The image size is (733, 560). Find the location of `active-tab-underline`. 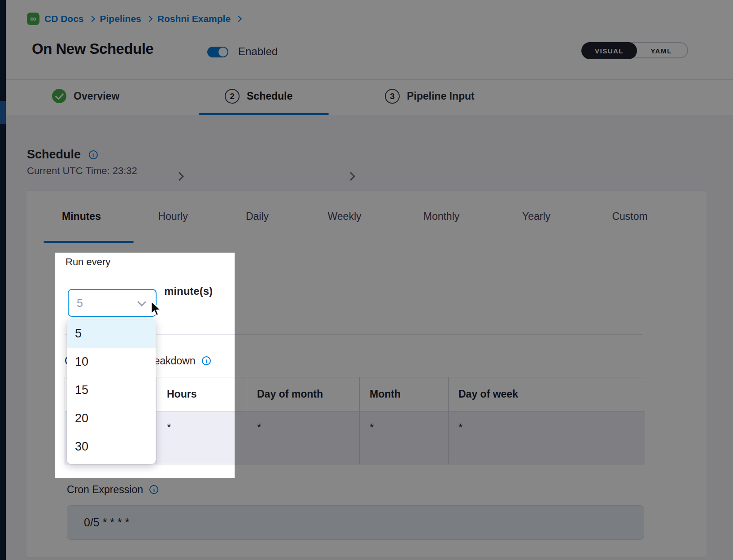

active-tab-underline is located at coordinates (89, 242).